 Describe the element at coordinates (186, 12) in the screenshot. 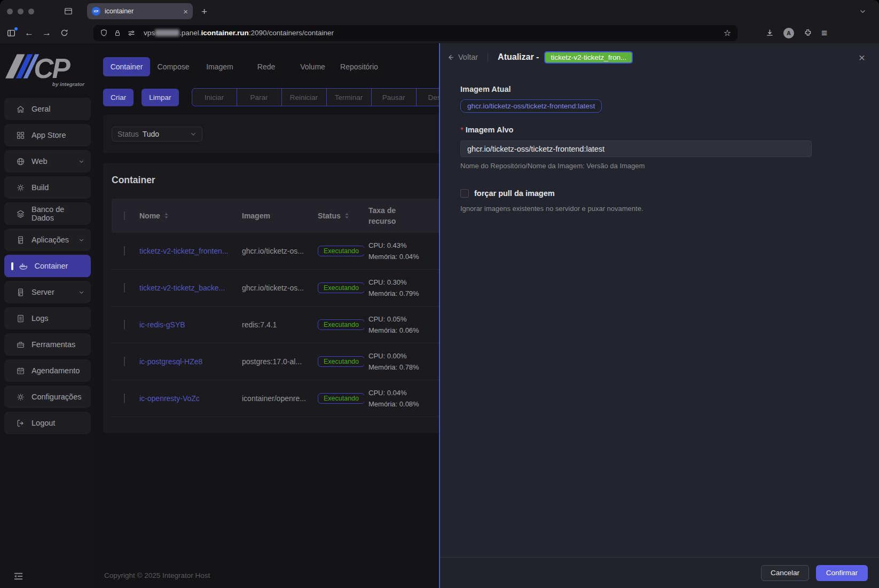

I see `tab-close-icon: ×` at that location.